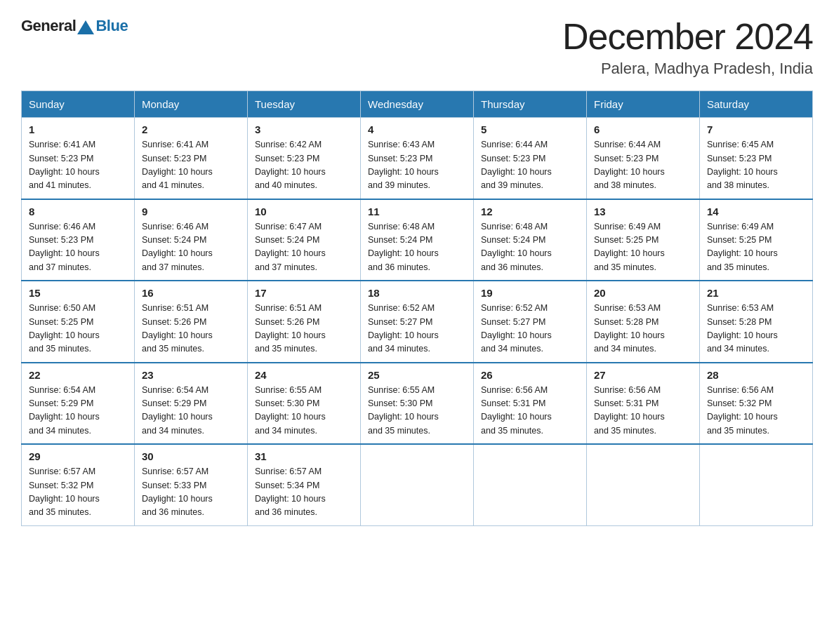 This screenshot has height=644, width=834. Describe the element at coordinates (78, 492) in the screenshot. I see `day-info: Sunrise: 6:57 AMSunset: 5:32 PMDaylight:…` at that location.